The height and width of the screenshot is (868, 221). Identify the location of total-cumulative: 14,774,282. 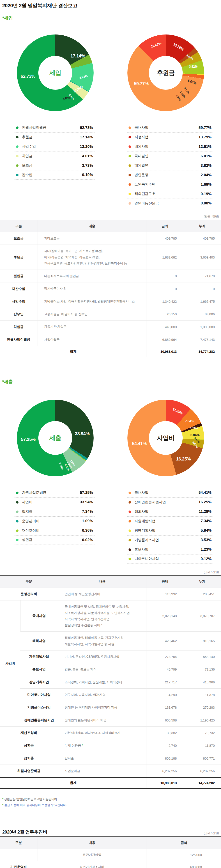
(202, 783).